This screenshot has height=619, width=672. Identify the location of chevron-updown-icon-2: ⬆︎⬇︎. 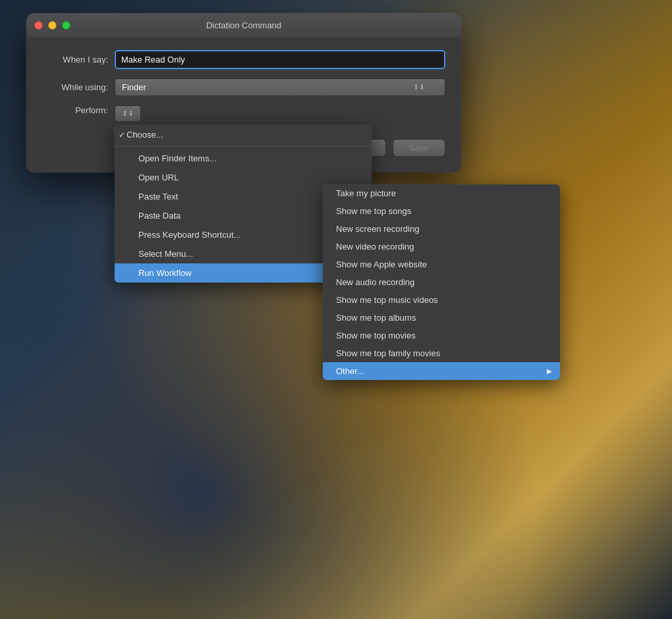
(128, 113).